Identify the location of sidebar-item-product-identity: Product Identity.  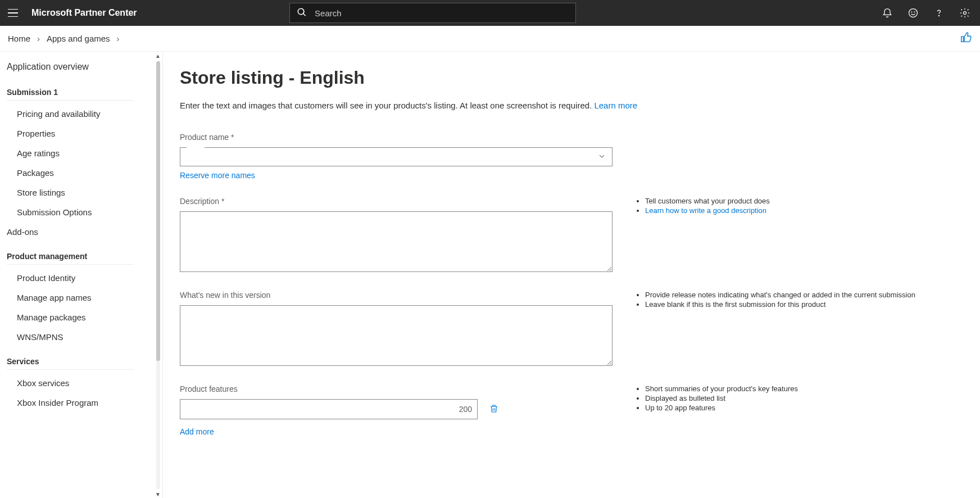
(80, 278).